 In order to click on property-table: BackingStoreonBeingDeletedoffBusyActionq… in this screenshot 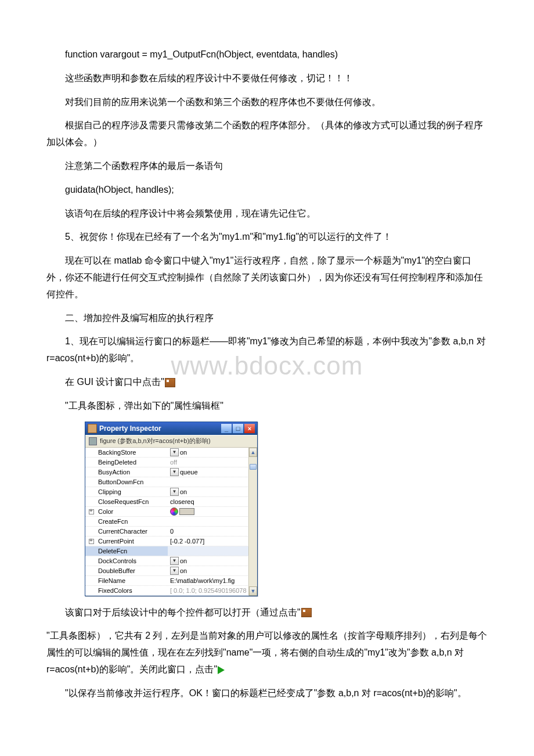, I will do `click(167, 521)`.